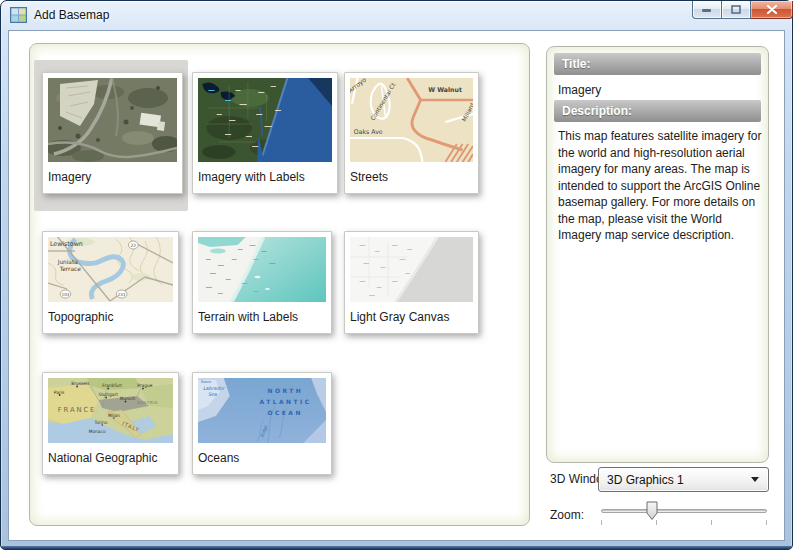 Image resolution: width=793 pixels, height=550 pixels. Describe the element at coordinates (285, 390) in the screenshot. I see `map-label: NORTH` at that location.